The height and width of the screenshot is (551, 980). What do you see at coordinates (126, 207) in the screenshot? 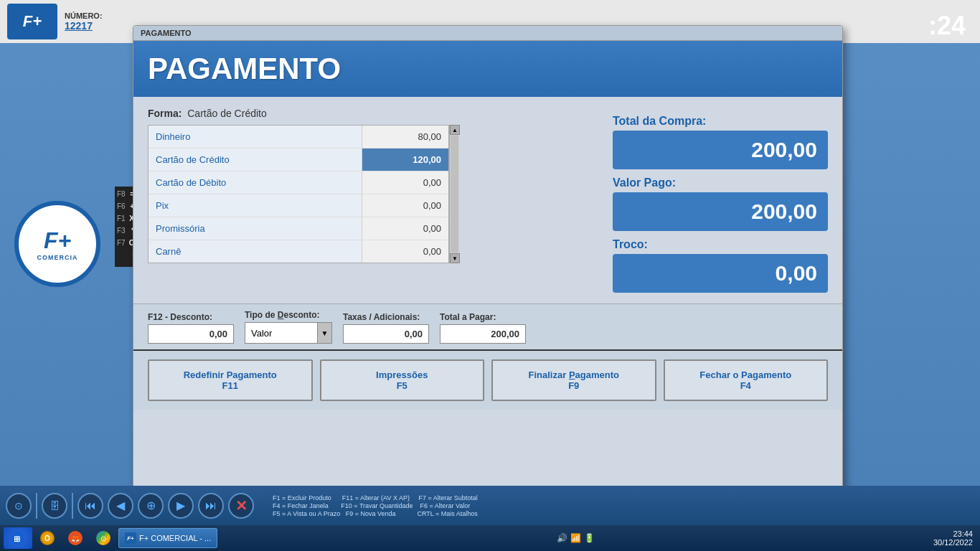
I see `shortcut-f6: F6 +` at bounding box center [126, 207].